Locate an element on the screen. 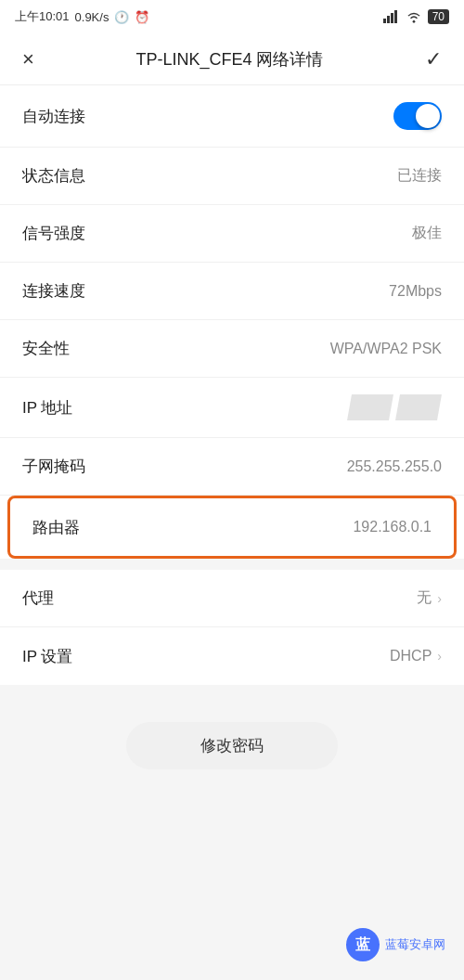  router-label: 路由器 is located at coordinates (56, 527).